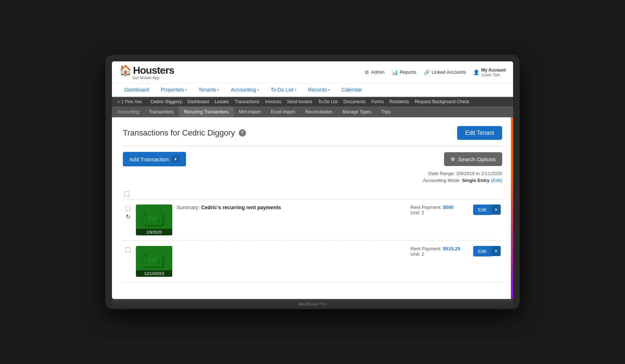  I want to click on logo-subtitle: Get Mobile App, so click(146, 78).